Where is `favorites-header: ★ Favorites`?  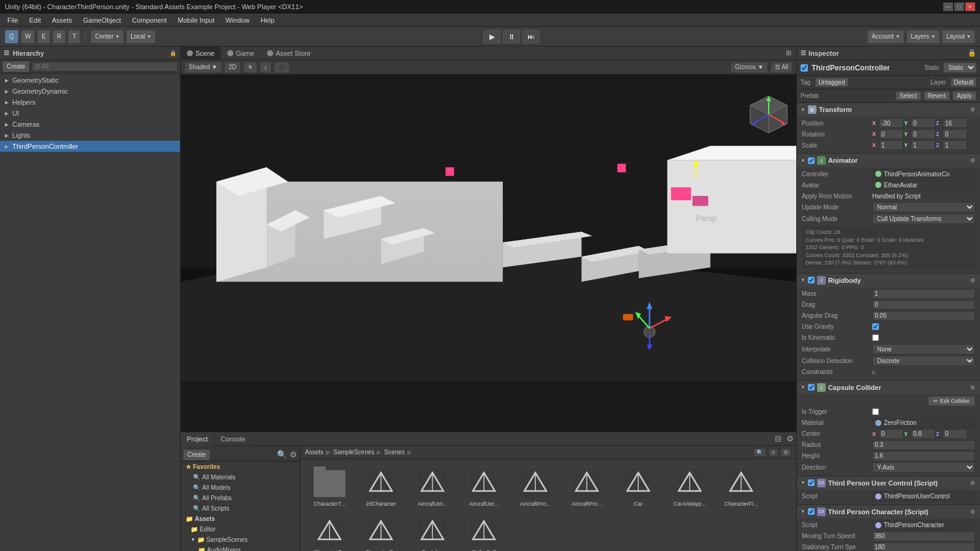 favorites-header: ★ Favorites is located at coordinates (240, 467).